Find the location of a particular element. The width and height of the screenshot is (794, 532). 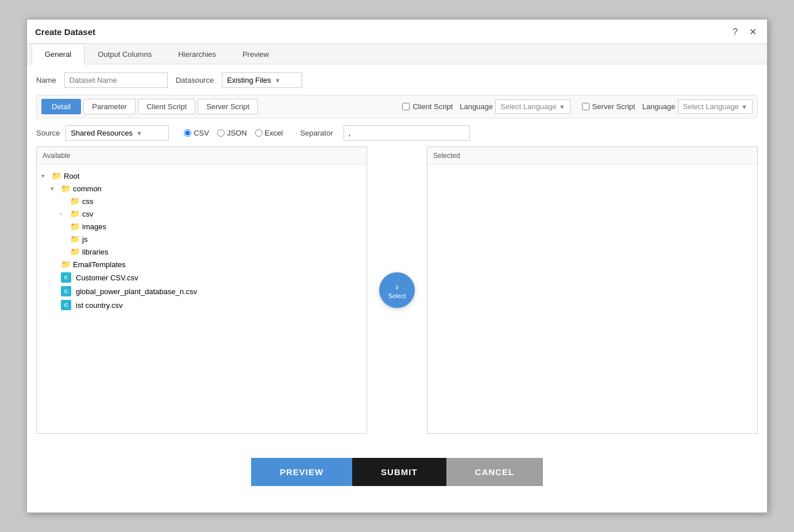

footer-buttons: PREVIEW SUBMIT CANCEL is located at coordinates (397, 469).